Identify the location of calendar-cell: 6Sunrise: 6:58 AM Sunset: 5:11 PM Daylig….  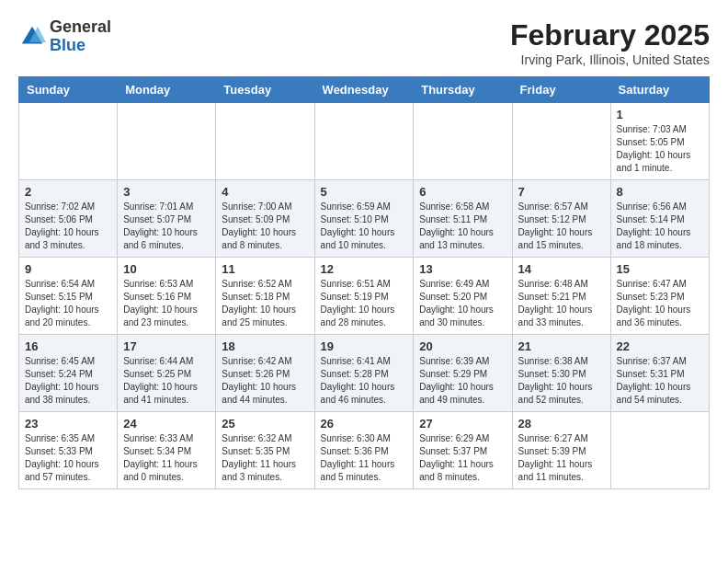
(463, 219).